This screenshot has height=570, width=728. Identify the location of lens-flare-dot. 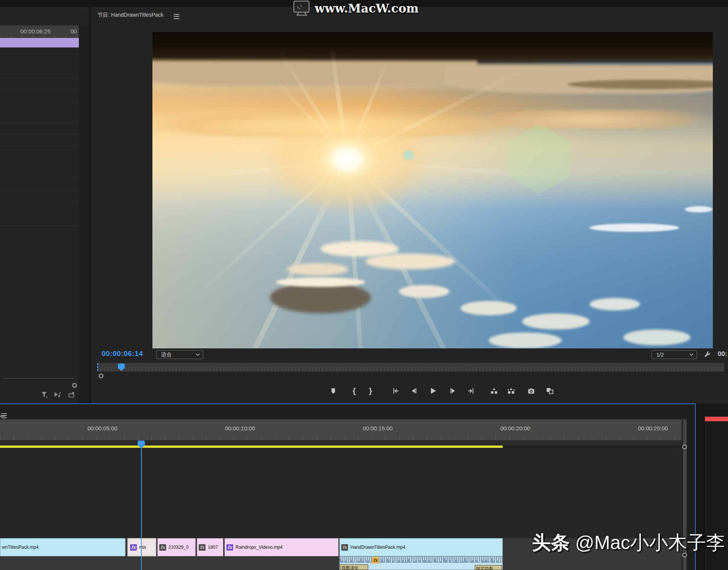
(409, 156).